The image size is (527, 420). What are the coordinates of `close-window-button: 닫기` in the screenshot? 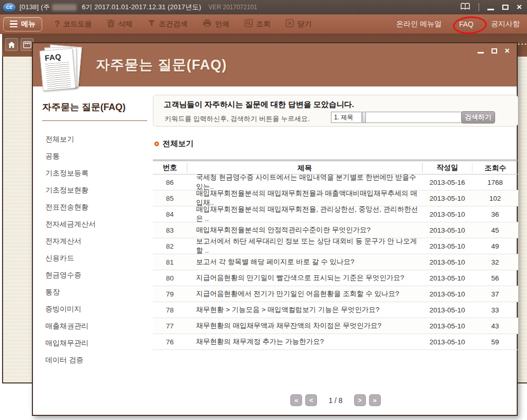 It's located at (298, 24).